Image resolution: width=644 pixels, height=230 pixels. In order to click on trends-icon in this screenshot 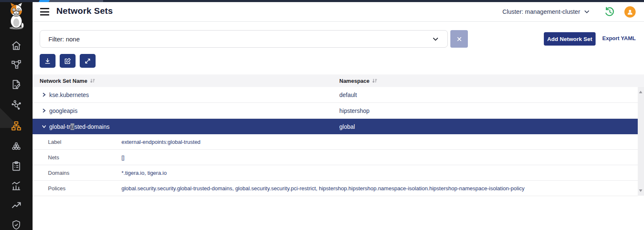, I will do `click(16, 205)`.